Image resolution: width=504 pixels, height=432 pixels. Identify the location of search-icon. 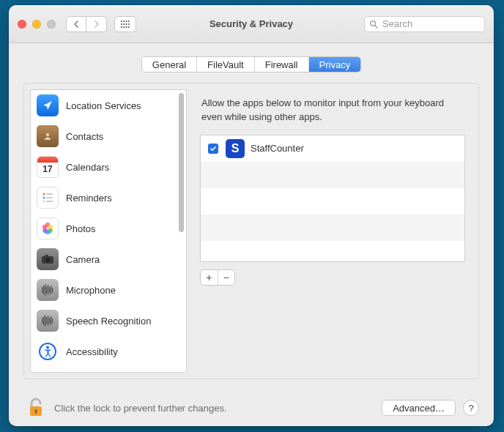
(374, 24).